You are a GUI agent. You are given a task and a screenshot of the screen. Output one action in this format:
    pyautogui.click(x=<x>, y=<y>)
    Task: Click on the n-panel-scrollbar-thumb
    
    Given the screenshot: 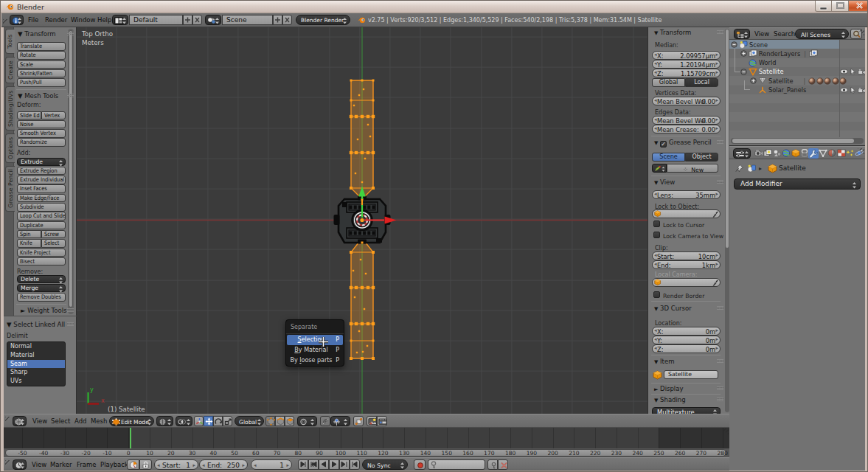 What is the action you would take?
    pyautogui.click(x=727, y=139)
    